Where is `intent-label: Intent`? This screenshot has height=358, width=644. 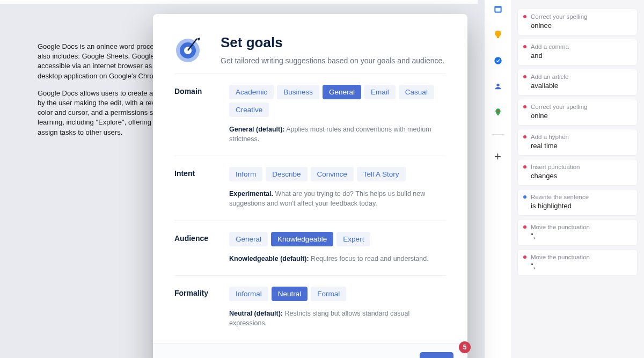
intent-label: Intent is located at coordinates (196, 188).